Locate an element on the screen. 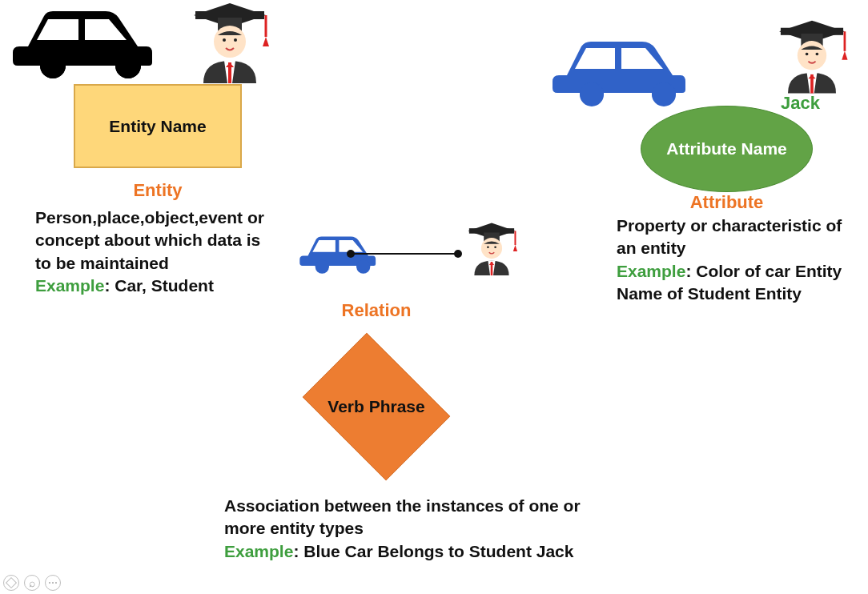  entity-description-text: Person,place,object,event or concept abo… is located at coordinates (150, 240).